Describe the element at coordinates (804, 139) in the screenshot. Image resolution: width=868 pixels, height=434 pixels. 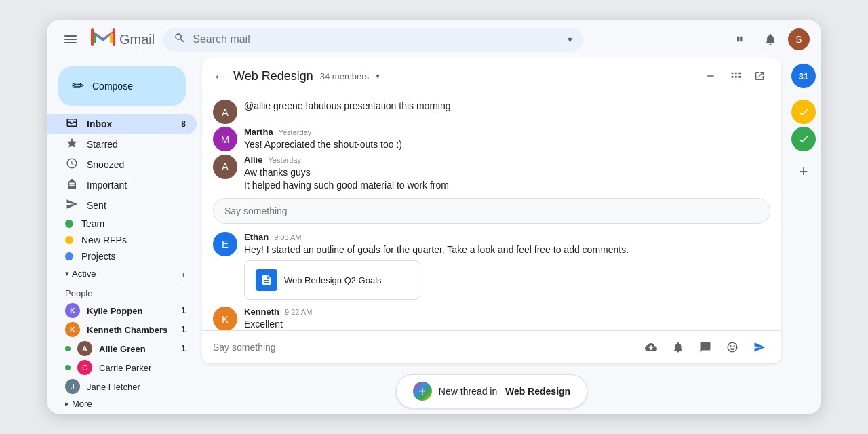
I see `meet-icon-btn` at that location.